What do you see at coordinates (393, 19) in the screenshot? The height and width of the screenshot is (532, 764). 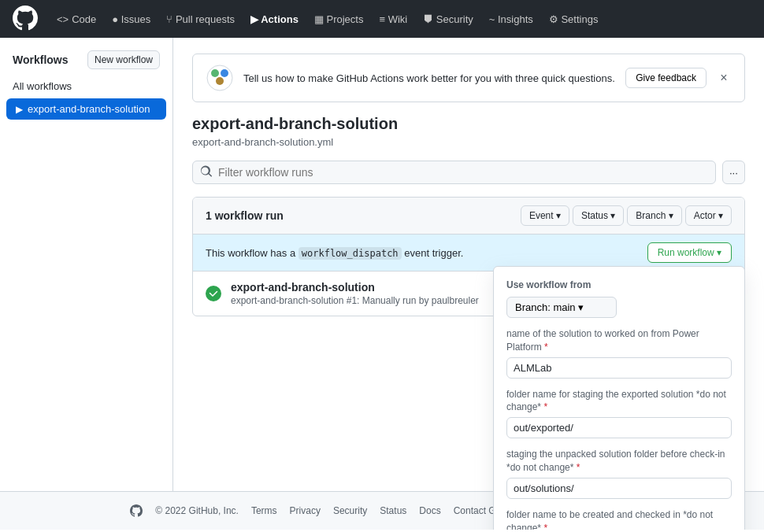 I see `nav-wiki: ≡ Wiki` at bounding box center [393, 19].